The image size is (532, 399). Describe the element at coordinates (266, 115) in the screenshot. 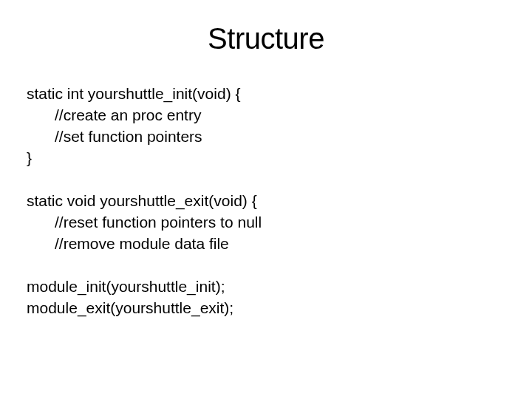

I see `code-line: //create an proc entry` at that location.